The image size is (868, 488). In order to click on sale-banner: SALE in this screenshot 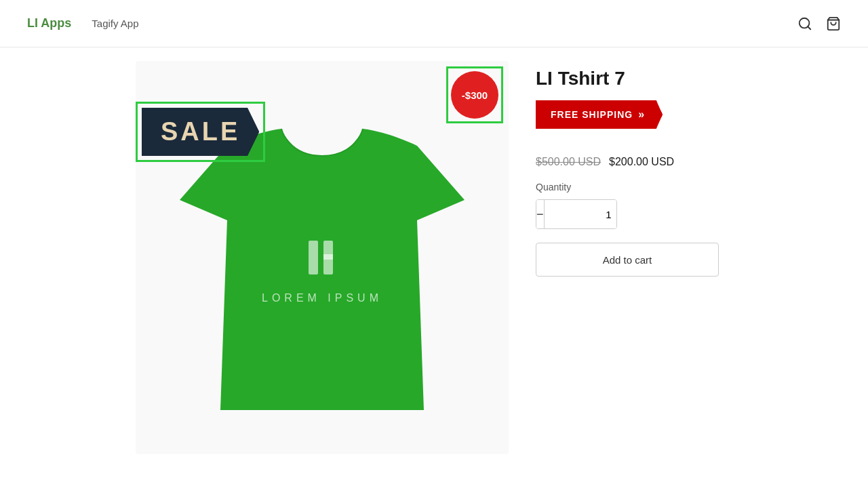, I will do `click(201, 131)`.